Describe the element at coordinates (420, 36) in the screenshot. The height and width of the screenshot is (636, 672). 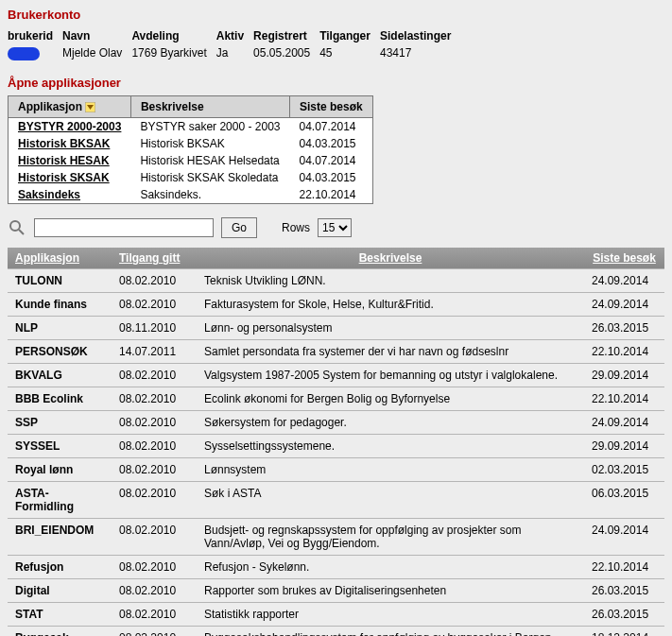
I see `hdr-sidelastinger: Sidelastinger` at that location.